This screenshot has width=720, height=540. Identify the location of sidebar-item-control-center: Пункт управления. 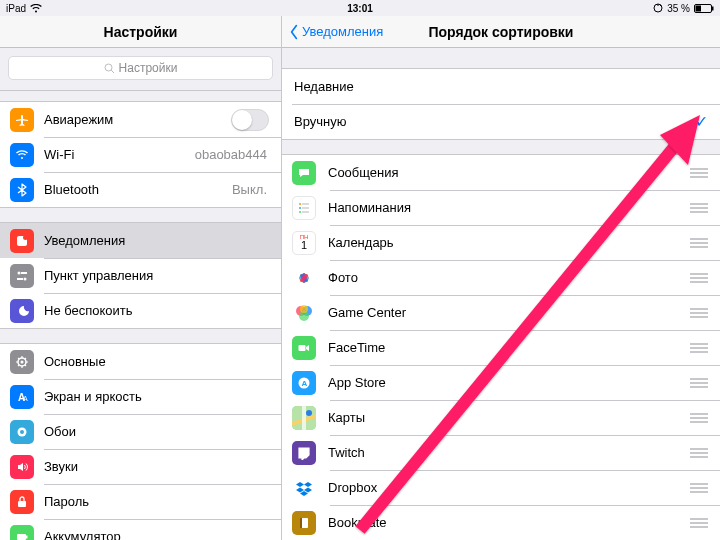
(140, 276).